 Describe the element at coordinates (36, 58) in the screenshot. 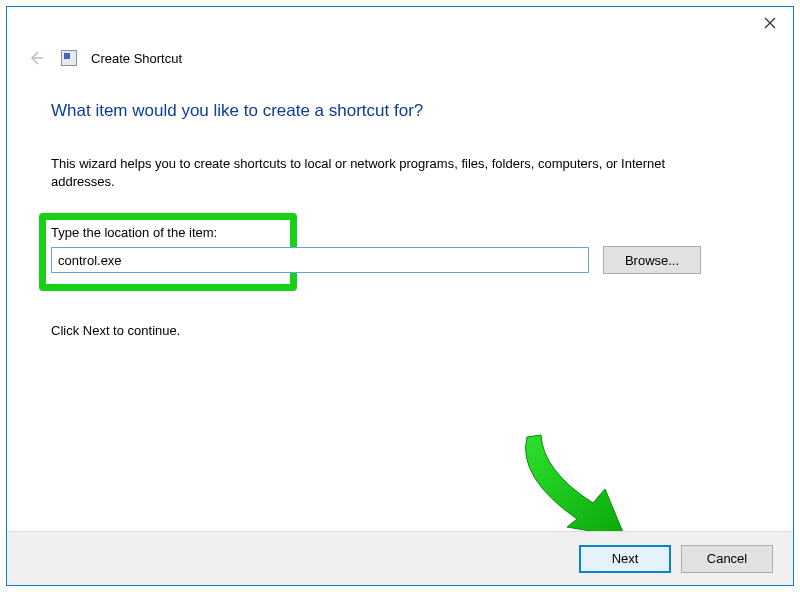

I see `back-arrow-icon` at that location.